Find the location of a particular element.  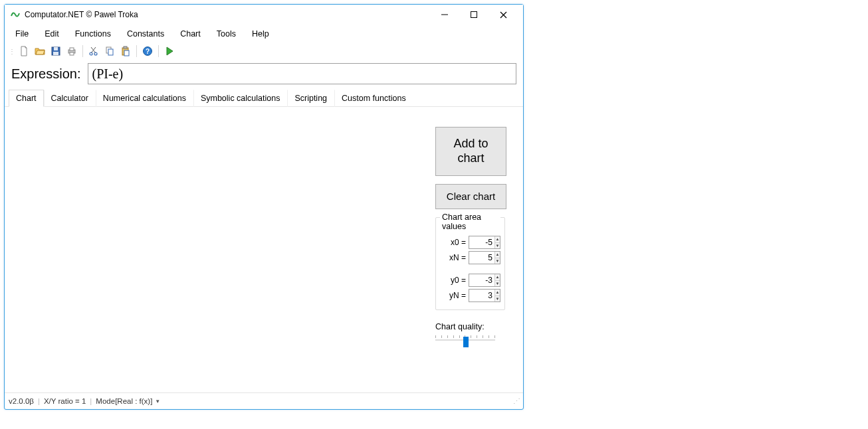

menu-edit: Edit is located at coordinates (52, 34).